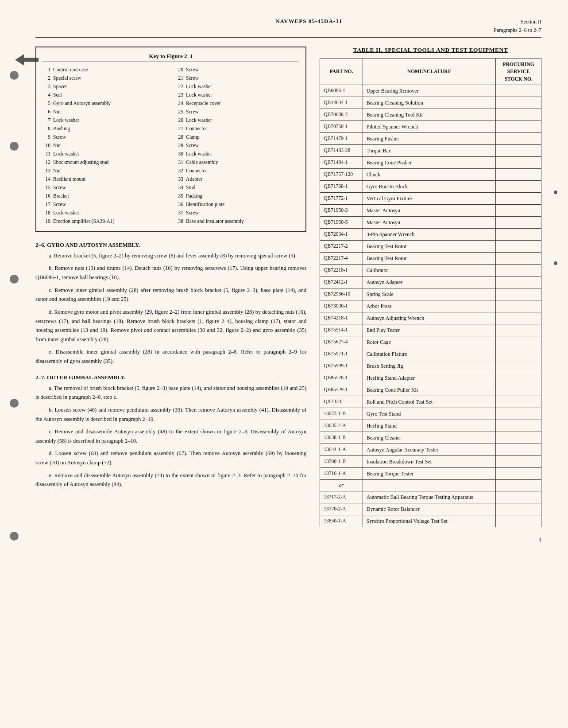 This screenshot has height=728, width=568. Describe the element at coordinates (104, 104) in the screenshot. I see `key-item: 5Gyro and Autosyn assembly` at that location.